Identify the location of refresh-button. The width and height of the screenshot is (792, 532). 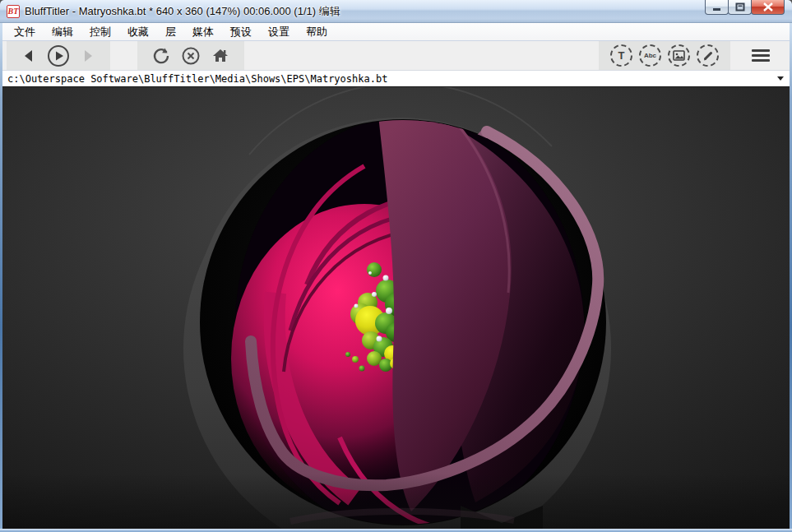
(161, 56).